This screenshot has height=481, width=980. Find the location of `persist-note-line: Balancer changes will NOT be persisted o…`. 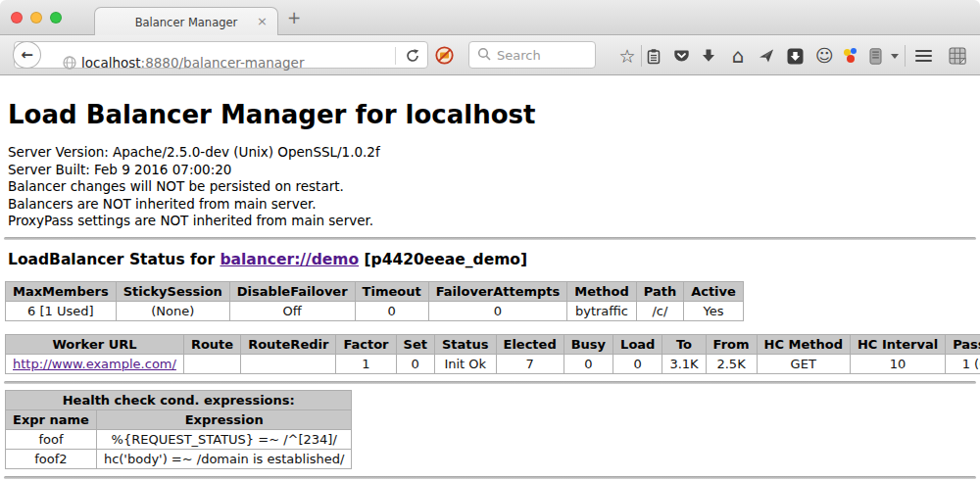

persist-note-line: Balancer changes will NOT be persisted o… is located at coordinates (494, 187).